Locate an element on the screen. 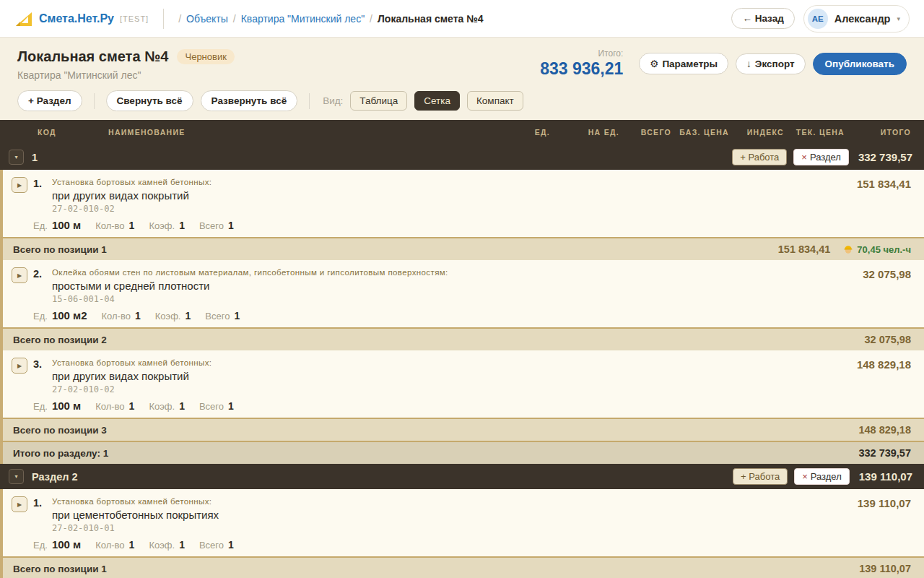  logo-triangle-icon is located at coordinates (24, 19).